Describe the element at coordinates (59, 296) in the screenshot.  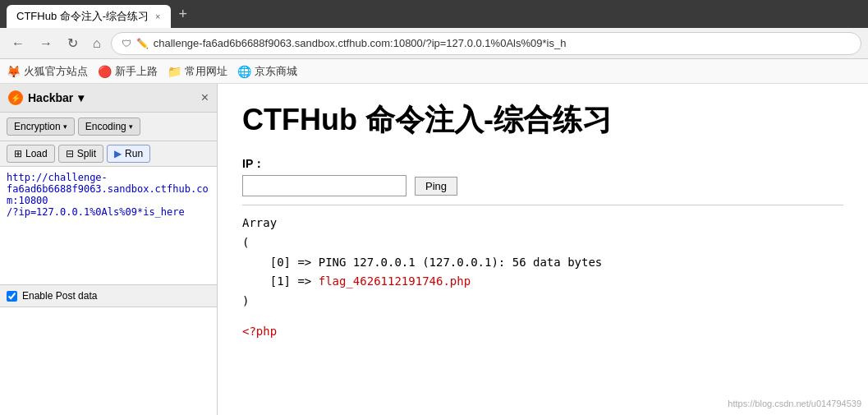
I see `enable-post-label: Enable Post data` at that location.